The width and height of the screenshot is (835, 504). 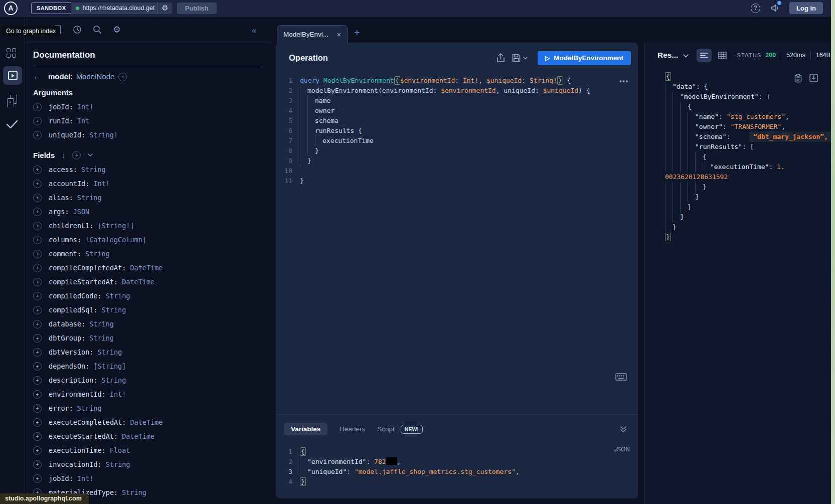 I want to click on graph-index-icon, so click(x=11, y=53).